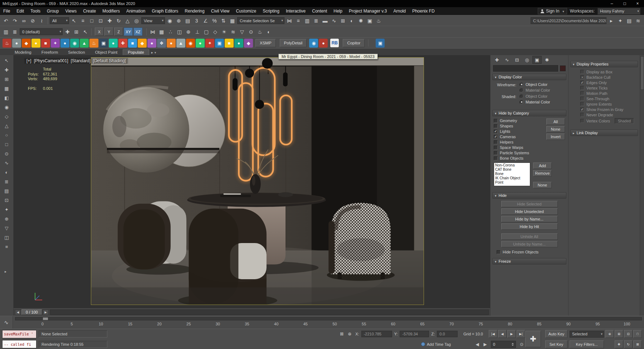 The image size is (644, 349). I want to click on menu-views: Views, so click(71, 11).